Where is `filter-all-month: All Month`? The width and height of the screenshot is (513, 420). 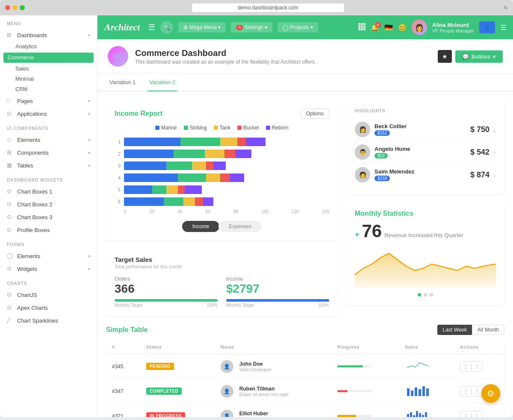
filter-all-month: All Month is located at coordinates (488, 330).